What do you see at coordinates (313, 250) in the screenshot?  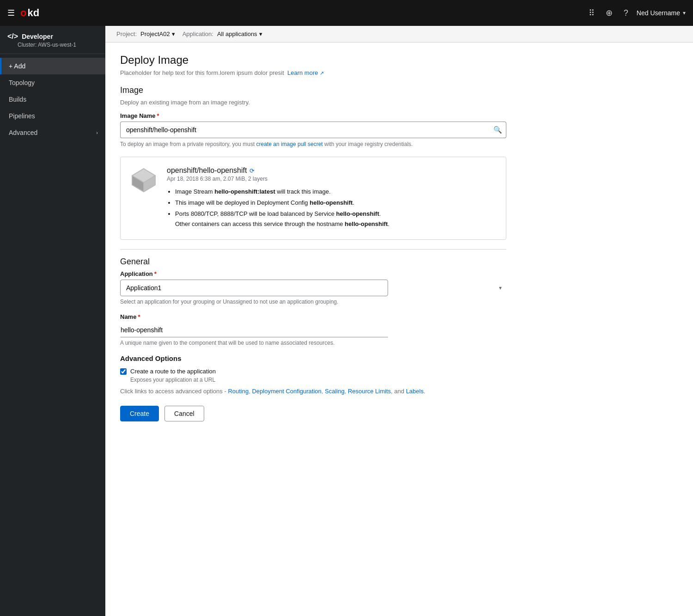 I see `divider` at bounding box center [313, 250].